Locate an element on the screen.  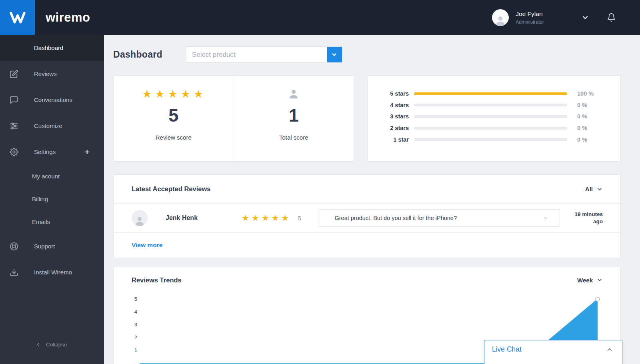
sidebar-item-label: Install Wiremo is located at coordinates (53, 272).